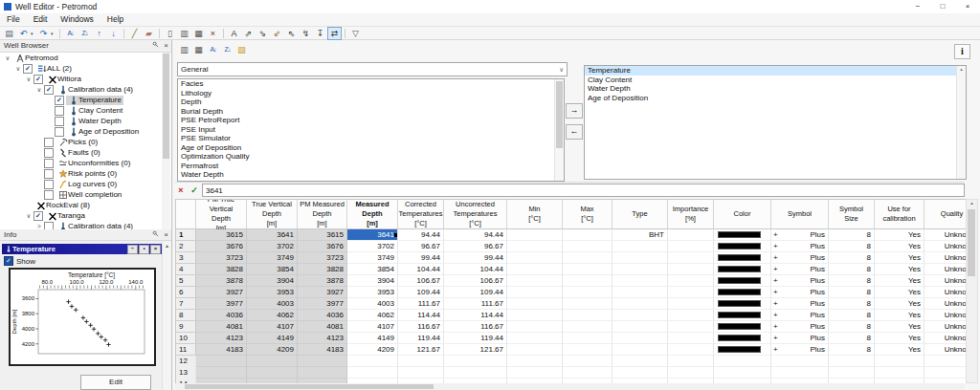 This screenshot has height=390, width=980. I want to click on cell-pm-true-vertical-depth-m: 3927, so click(222, 292).